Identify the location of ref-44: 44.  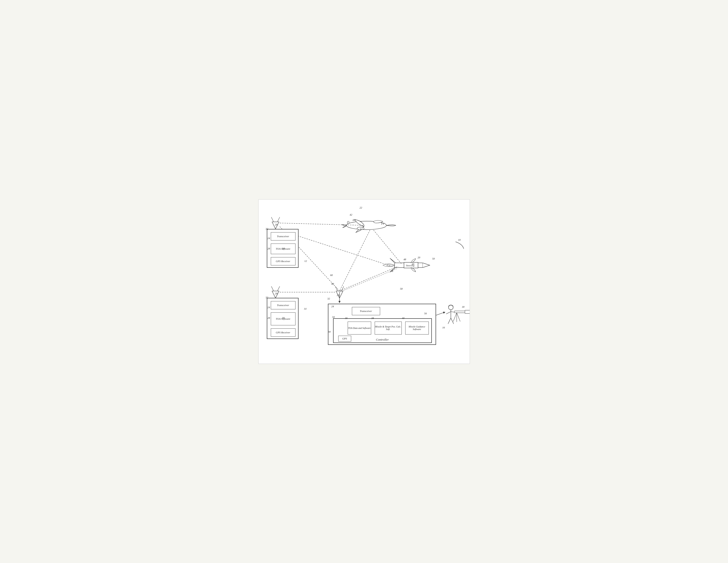
(354, 220).